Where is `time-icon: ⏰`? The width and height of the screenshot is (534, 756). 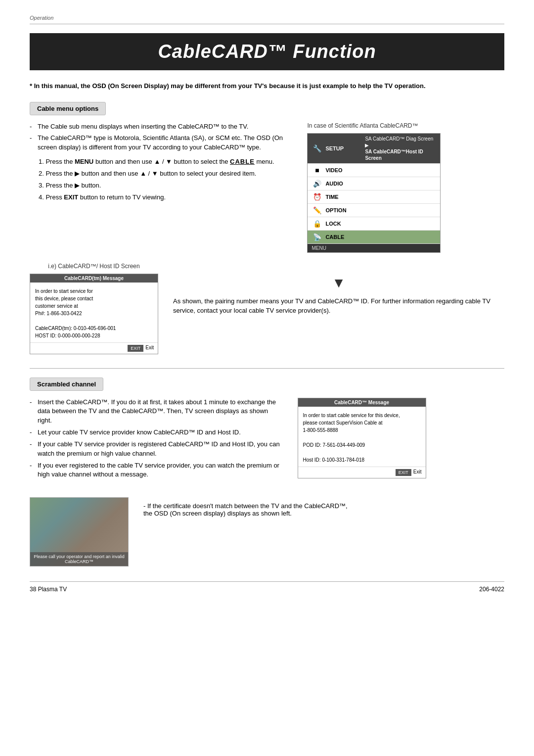 time-icon: ⏰ is located at coordinates (317, 197).